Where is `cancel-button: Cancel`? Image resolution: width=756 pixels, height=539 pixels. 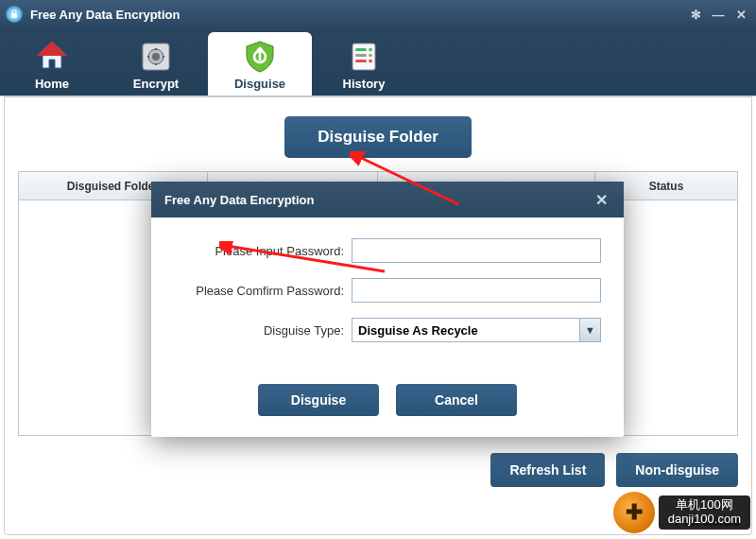
cancel-button: Cancel is located at coordinates (456, 400).